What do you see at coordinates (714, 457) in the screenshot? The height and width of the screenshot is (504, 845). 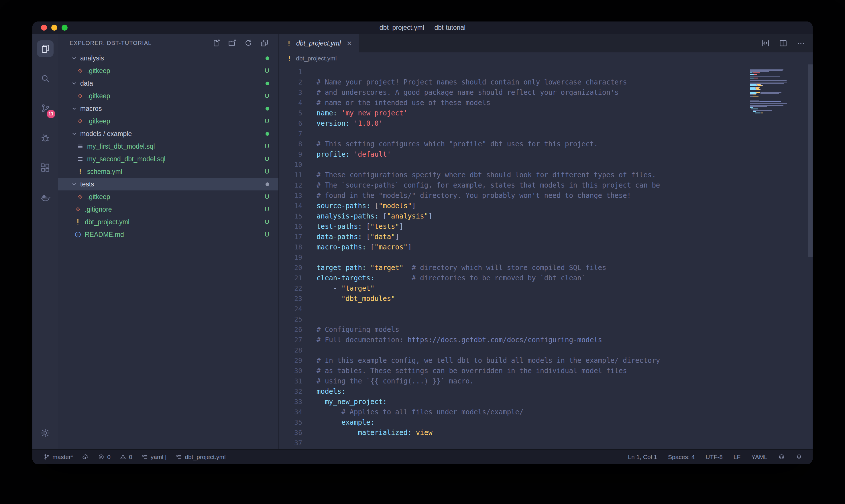 I see `status-encoding: UTF-8` at bounding box center [714, 457].